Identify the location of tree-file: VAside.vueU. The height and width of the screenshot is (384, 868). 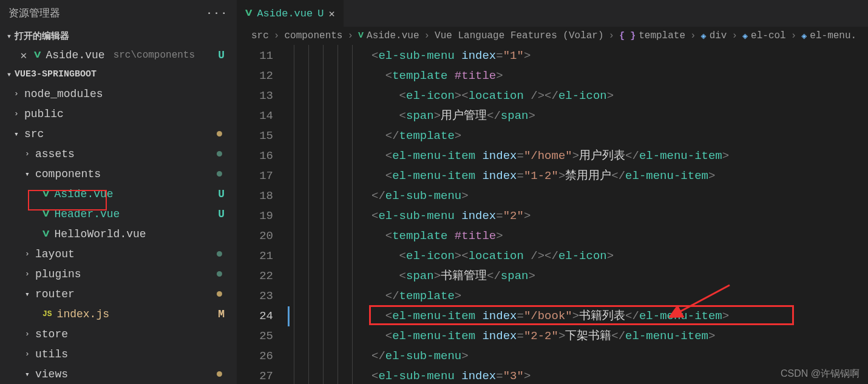
(118, 194).